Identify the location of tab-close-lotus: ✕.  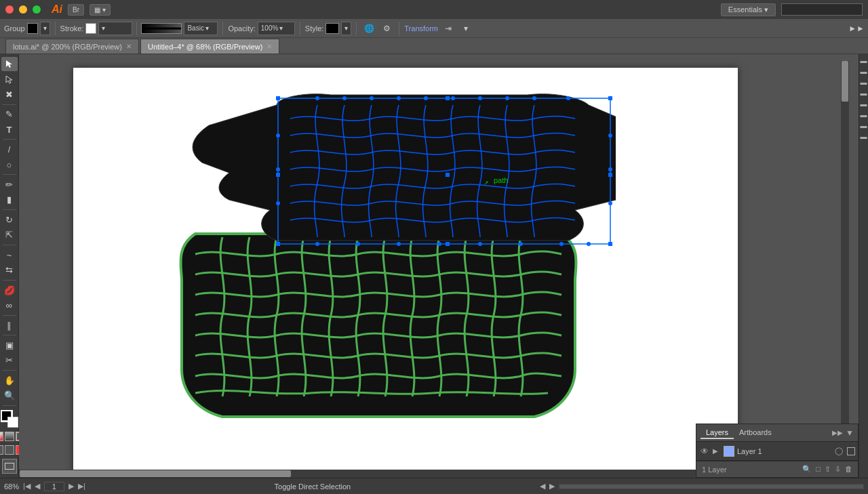
(129, 46).